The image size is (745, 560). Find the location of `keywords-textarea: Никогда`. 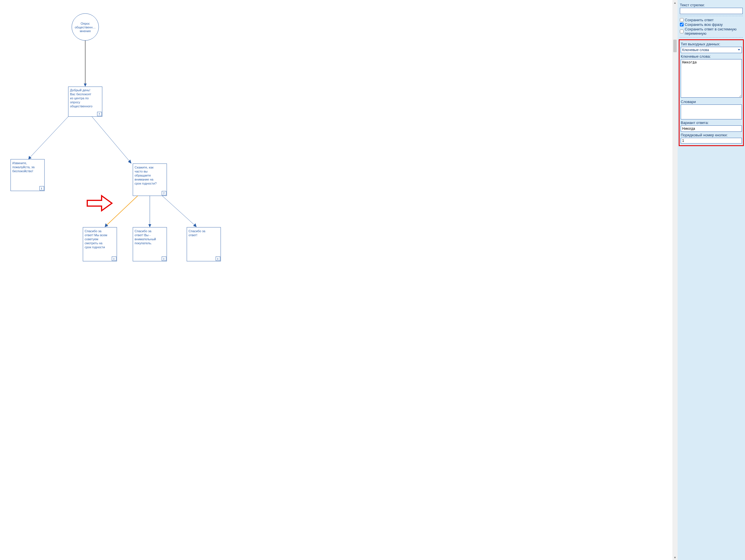

keywords-textarea: Никогда is located at coordinates (711, 78).